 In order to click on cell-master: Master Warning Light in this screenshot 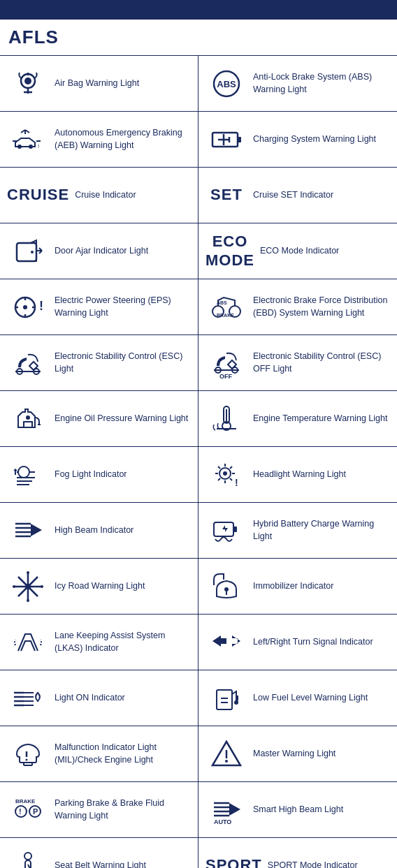, I will do `click(298, 754)`.